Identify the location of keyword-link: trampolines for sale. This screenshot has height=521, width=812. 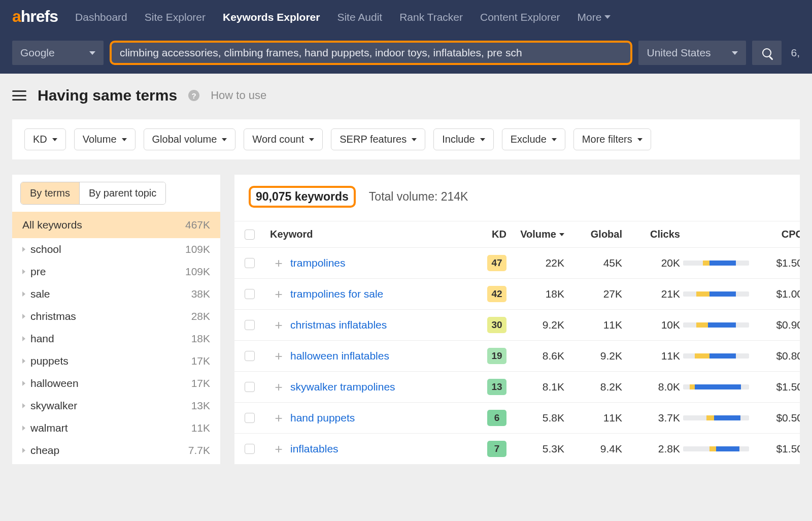
(377, 294).